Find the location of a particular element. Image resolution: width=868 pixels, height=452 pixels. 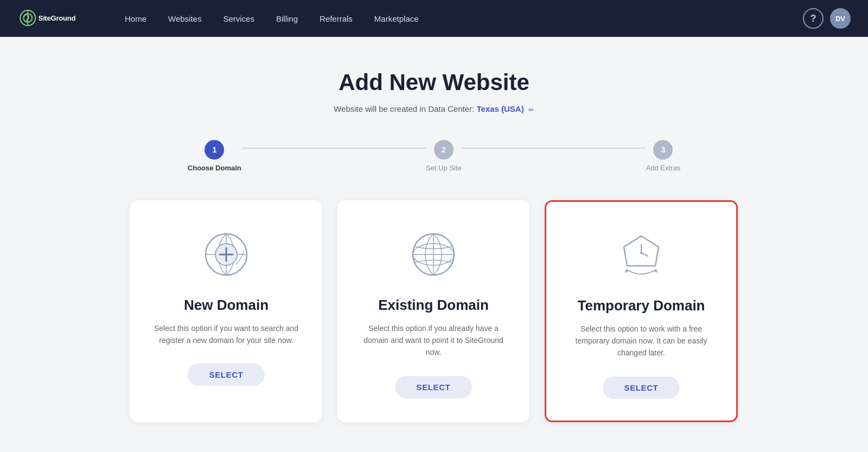

nav-websites: Websites is located at coordinates (184, 18).